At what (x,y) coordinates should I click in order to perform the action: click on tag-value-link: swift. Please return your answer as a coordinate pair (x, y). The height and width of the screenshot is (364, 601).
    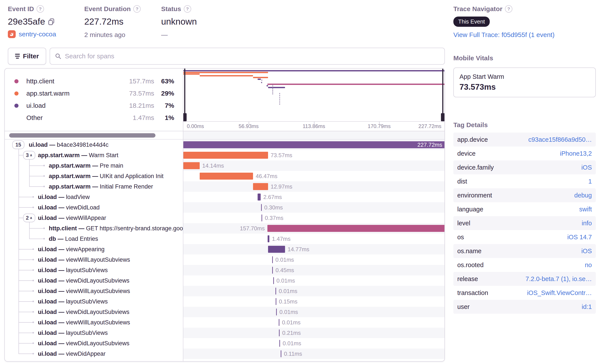
    Looking at the image, I should click on (586, 209).